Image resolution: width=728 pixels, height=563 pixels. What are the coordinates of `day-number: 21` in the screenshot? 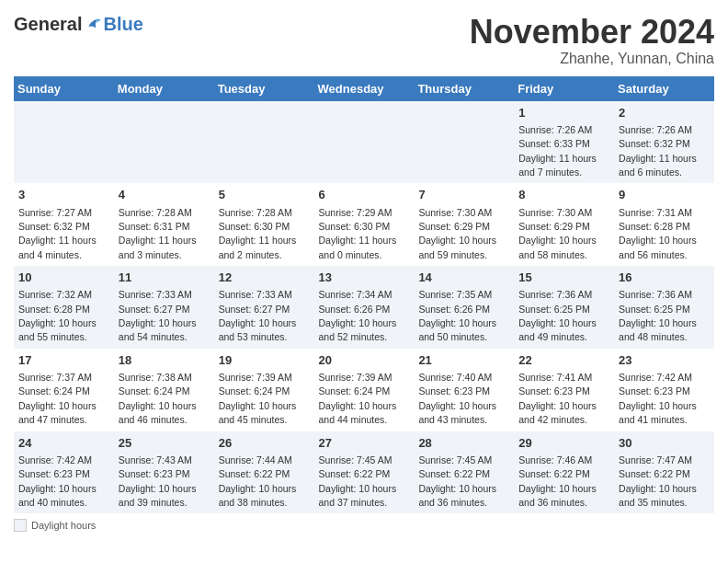 It's located at (463, 361).